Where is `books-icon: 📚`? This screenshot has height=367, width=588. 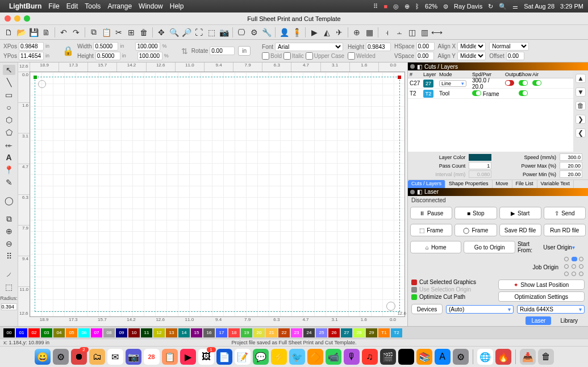
books-icon: 📚 is located at coordinates (424, 357).